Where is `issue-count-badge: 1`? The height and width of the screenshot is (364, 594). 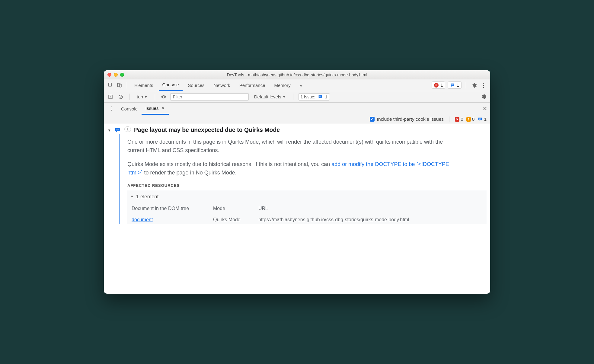
issue-count-badge: 1 is located at coordinates (128, 129).